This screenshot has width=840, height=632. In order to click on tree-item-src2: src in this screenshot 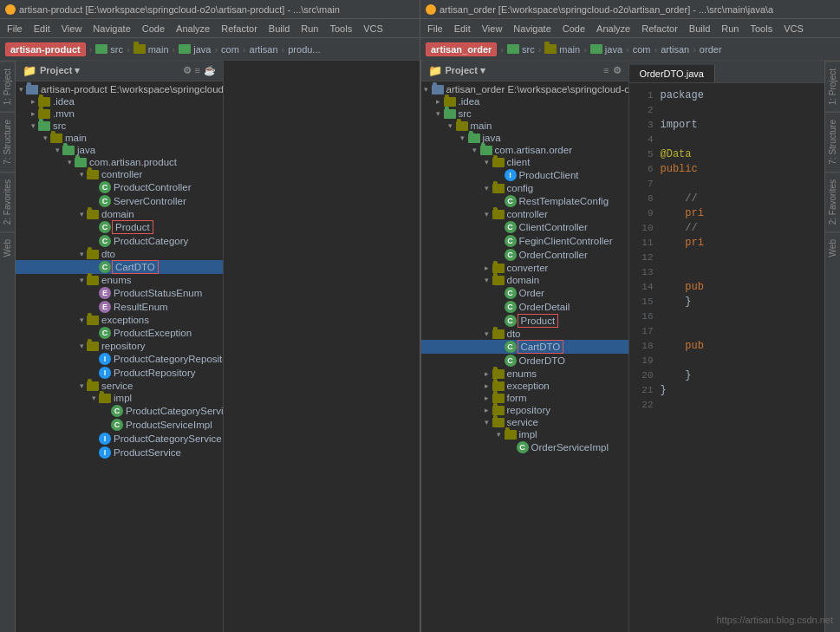, I will do `click(525, 114)`.